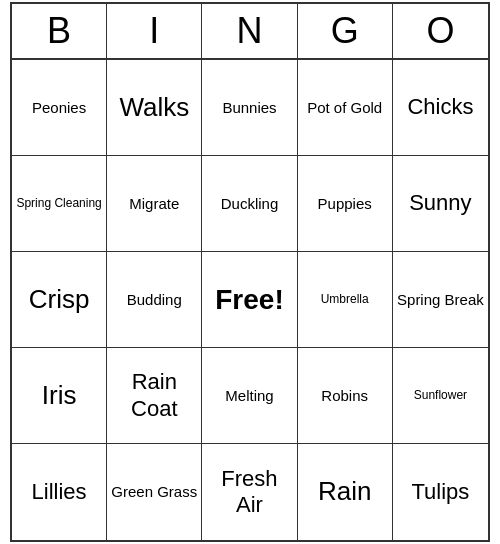 This screenshot has width=500, height=544. What do you see at coordinates (250, 32) in the screenshot?
I see `bingo-header: B I N G O` at bounding box center [250, 32].